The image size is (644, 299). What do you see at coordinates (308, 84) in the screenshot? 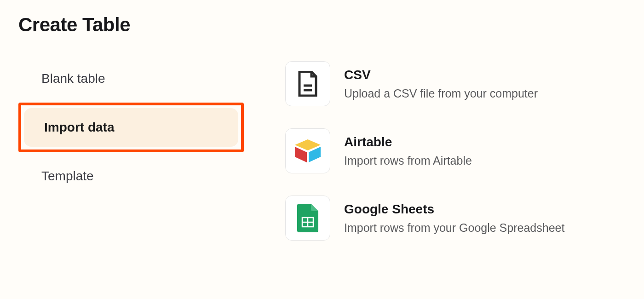
I see `file-csv-icon` at bounding box center [308, 84].